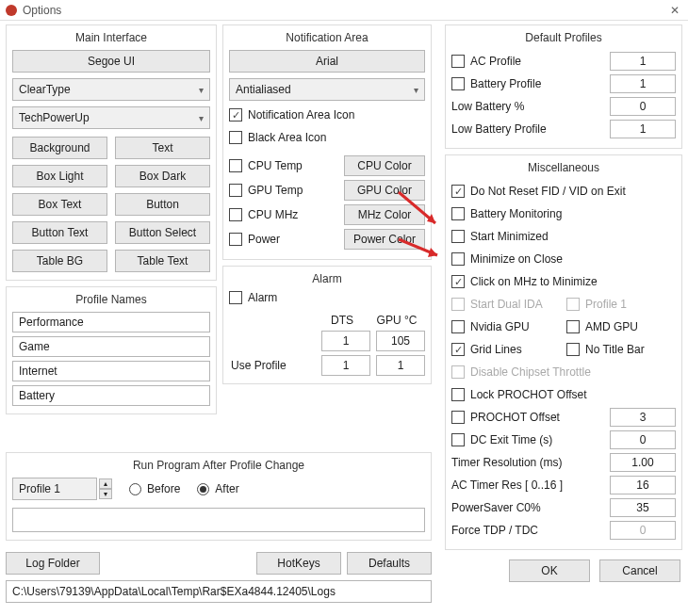 Image resolution: width=688 pixels, height=616 pixels. Describe the element at coordinates (643, 462) in the screenshot. I see `timer-res-value: 1.00` at that location.